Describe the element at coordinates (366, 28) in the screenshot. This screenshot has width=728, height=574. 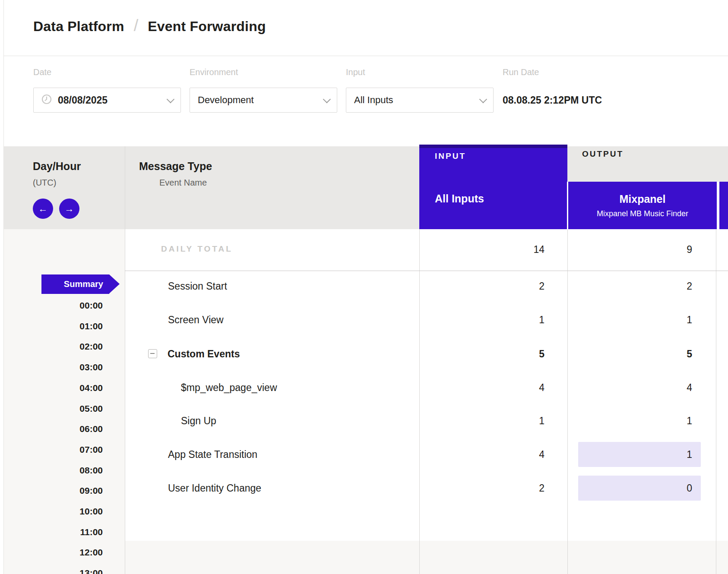
I see `top-bar: Data Platform / Event Forwarding` at that location.